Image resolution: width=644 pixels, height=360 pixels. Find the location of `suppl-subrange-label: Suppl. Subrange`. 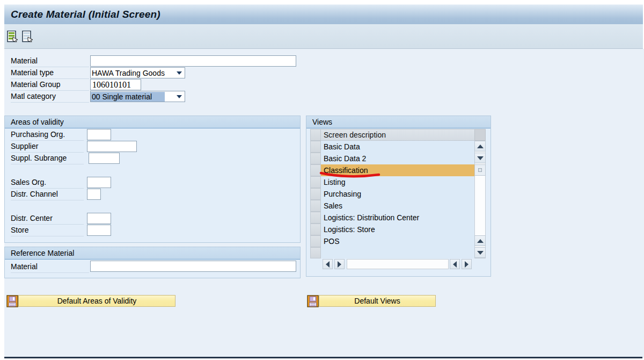

suppl-subrange-label: Suppl. Subrange is located at coordinates (47, 159).